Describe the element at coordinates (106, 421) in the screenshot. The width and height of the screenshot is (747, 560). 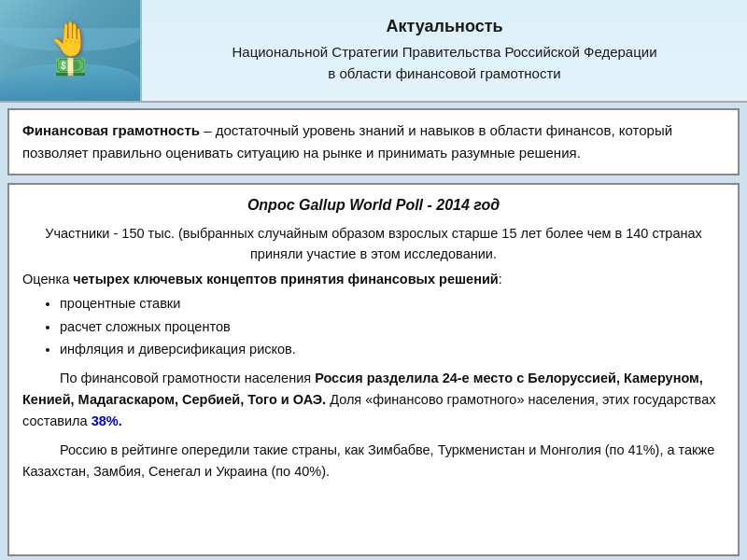
I see `russia-percent: 38%.` at that location.